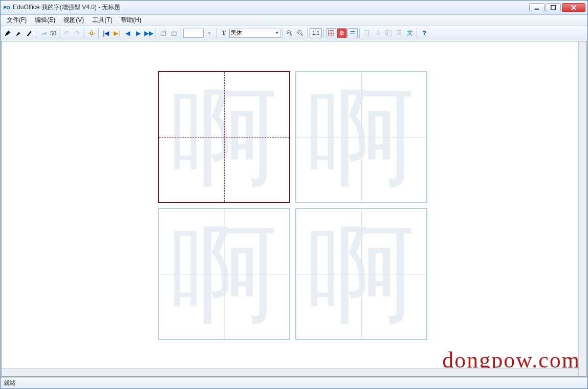  What do you see at coordinates (131, 20) in the screenshot?
I see `menu-help: 帮助(H)` at bounding box center [131, 20].